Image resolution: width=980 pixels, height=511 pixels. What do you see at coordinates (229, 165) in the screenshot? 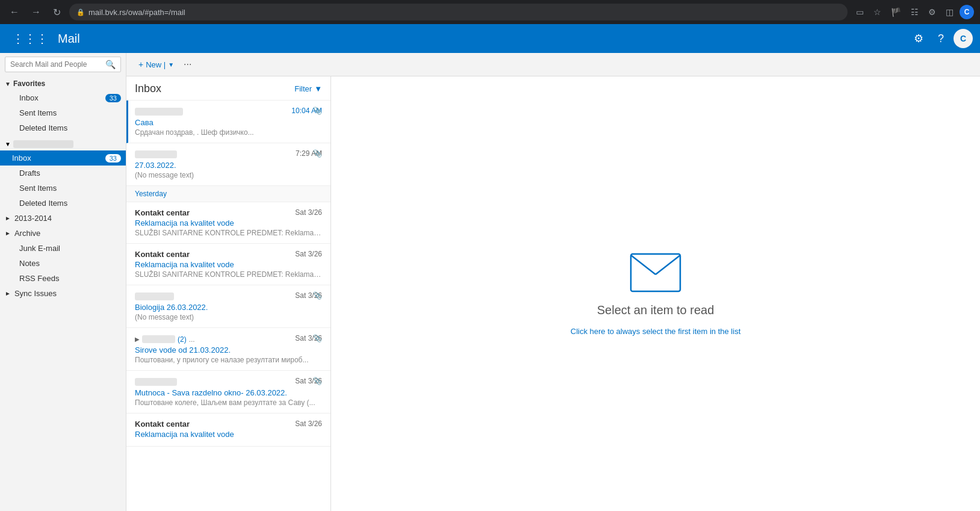
I see `email-item: 📎 7:29 AM 27.03.2022. (No message text)` at bounding box center [229, 165].